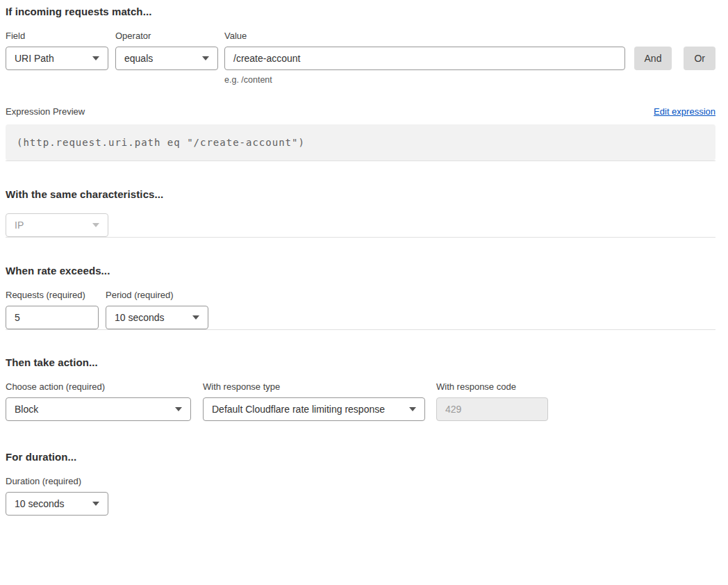 This screenshot has height=585, width=728. Describe the element at coordinates (361, 481) in the screenshot. I see `duration-label: Duration (required)` at that location.